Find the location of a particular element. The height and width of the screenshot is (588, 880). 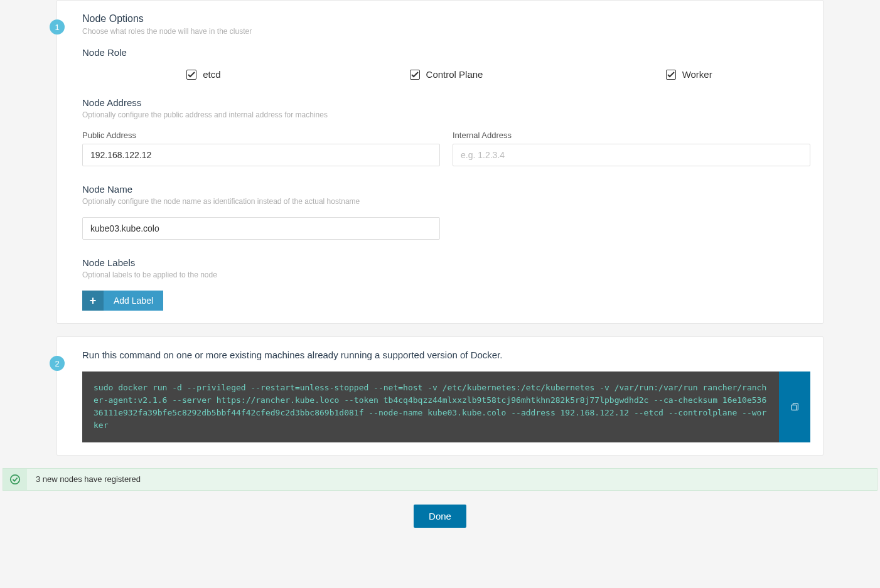

node-address-title: Node Address is located at coordinates (446, 103).